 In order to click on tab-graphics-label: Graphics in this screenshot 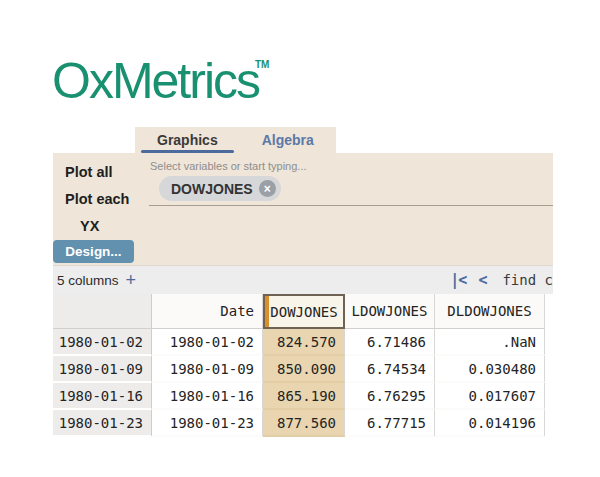, I will do `click(188, 140)`.